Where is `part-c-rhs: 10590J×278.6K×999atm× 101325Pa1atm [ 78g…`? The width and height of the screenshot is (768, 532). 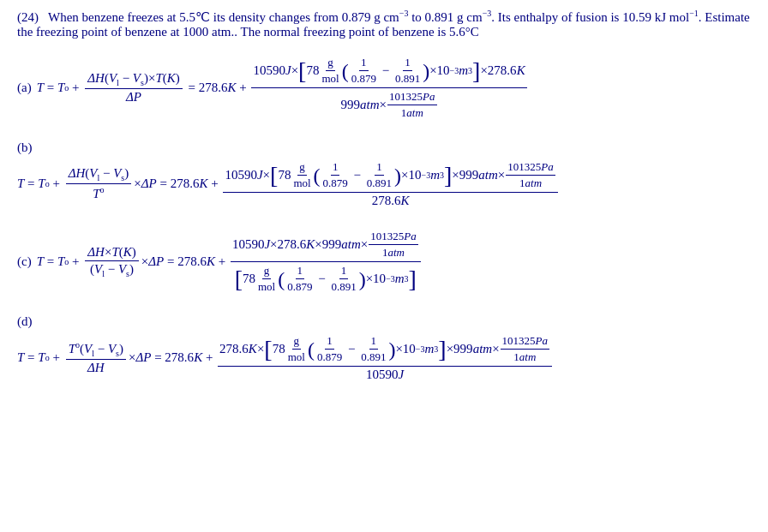
part-c-rhs: 10590J×278.6K×999atm× 101325Pa1atm [ 78g… is located at coordinates (326, 262).